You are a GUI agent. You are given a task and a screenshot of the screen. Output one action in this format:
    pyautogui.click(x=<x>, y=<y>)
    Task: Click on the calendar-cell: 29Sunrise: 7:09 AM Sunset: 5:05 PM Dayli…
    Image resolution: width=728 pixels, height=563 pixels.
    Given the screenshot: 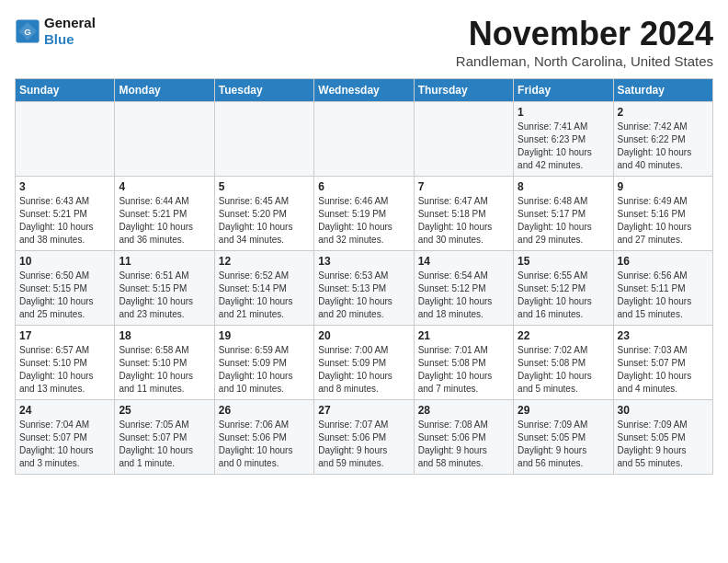 What is the action you would take?
    pyautogui.click(x=563, y=438)
    